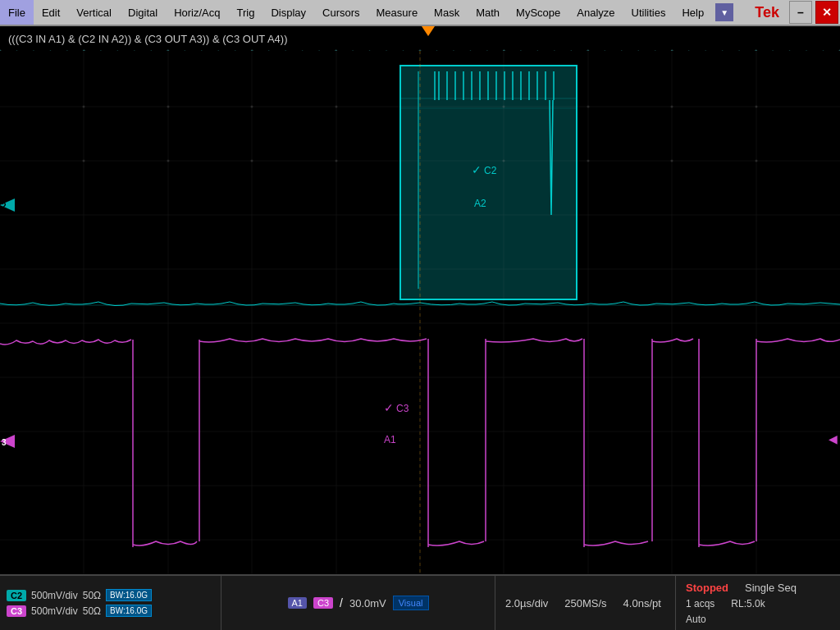 This screenshot has height=630, width=840. I want to click on time-params: 2.0µs/div 250MS/s 4.0ns/pt, so click(586, 603).